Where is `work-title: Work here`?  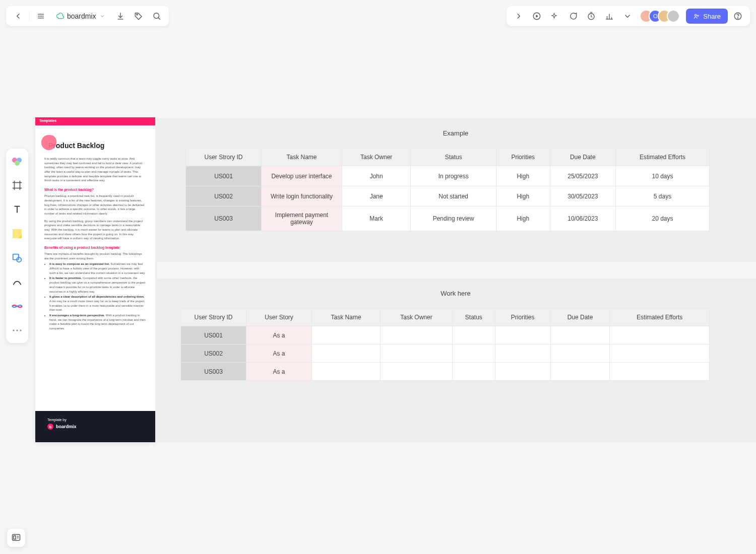 work-title: Work here is located at coordinates (456, 293).